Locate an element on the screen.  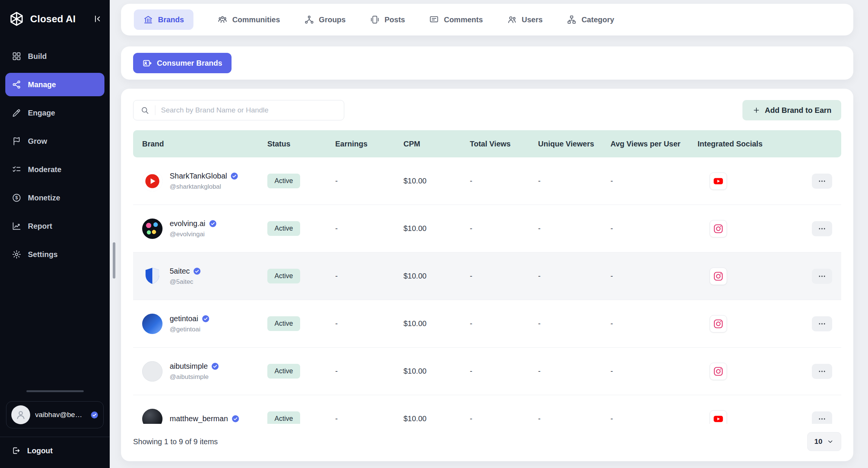
sidebar-scrollbar-thumb is located at coordinates (114, 260).